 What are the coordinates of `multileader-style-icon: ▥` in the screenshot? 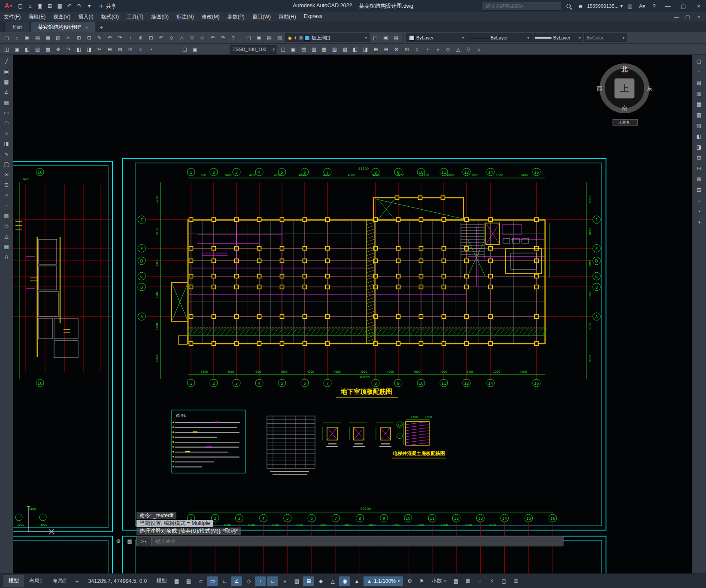 It's located at (314, 49).